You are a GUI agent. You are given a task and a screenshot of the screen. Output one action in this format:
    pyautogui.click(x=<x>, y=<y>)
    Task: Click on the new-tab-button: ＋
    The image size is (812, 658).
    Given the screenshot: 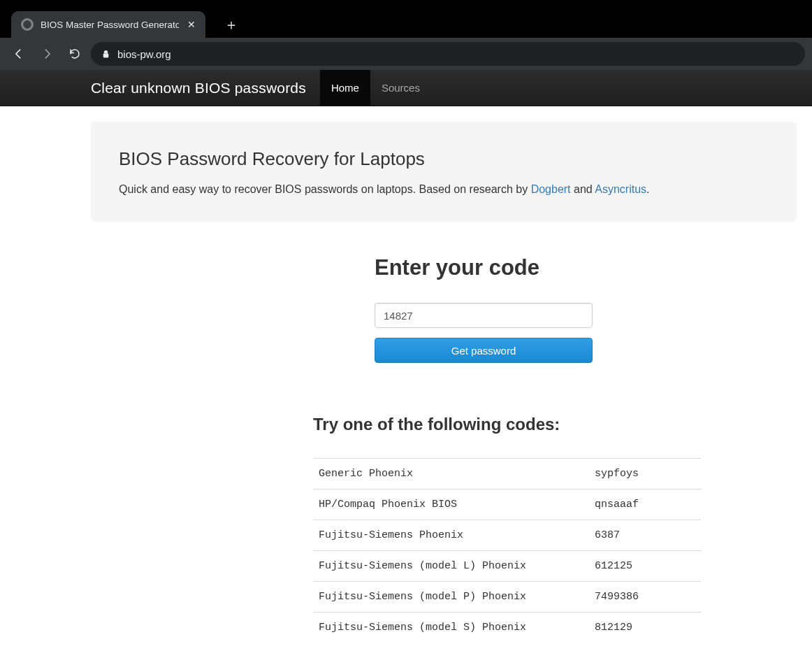 What is the action you would take?
    pyautogui.click(x=231, y=24)
    